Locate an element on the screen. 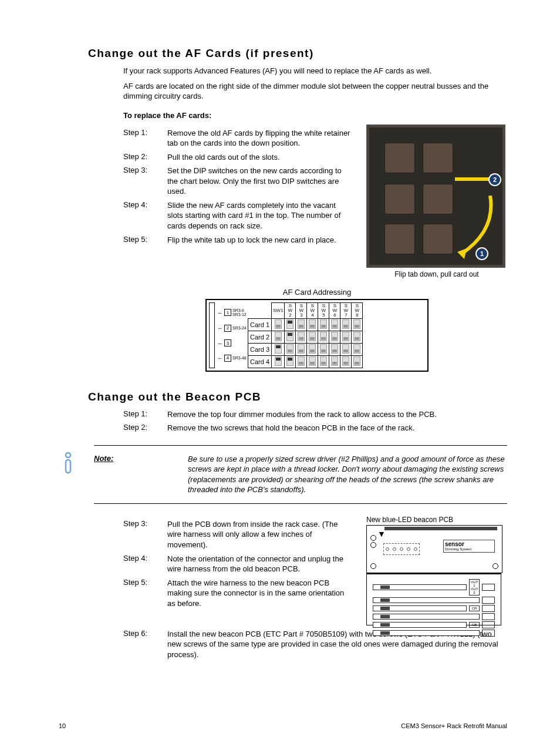  af-left-label-4: ←4 SR3-48 is located at coordinates (232, 358).